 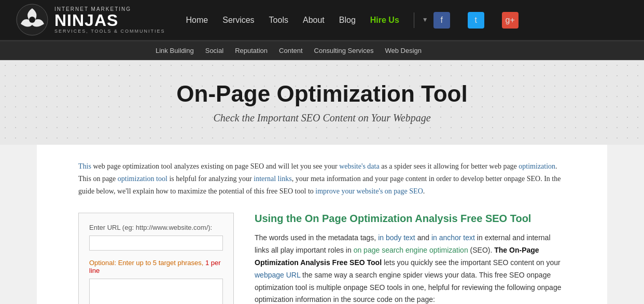 I want to click on subnav-link-building: Link Building, so click(x=175, y=51).